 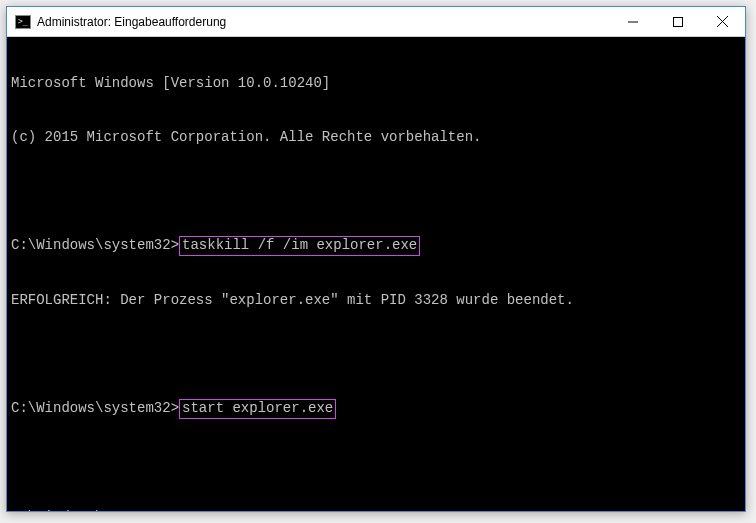 I want to click on result-line: ERFOLGREICH: Der Prozess "explorer.exe" …, so click(x=376, y=301).